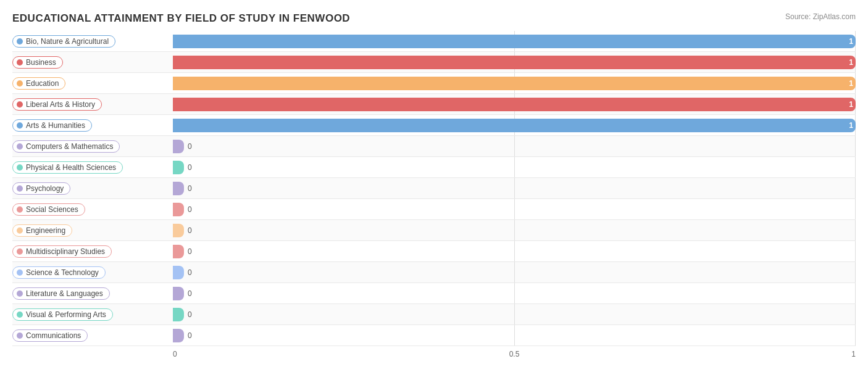 This screenshot has width=868, height=390. What do you see at coordinates (65, 252) in the screenshot?
I see `bar-label: Multidisciplinary Studies` at bounding box center [65, 252].